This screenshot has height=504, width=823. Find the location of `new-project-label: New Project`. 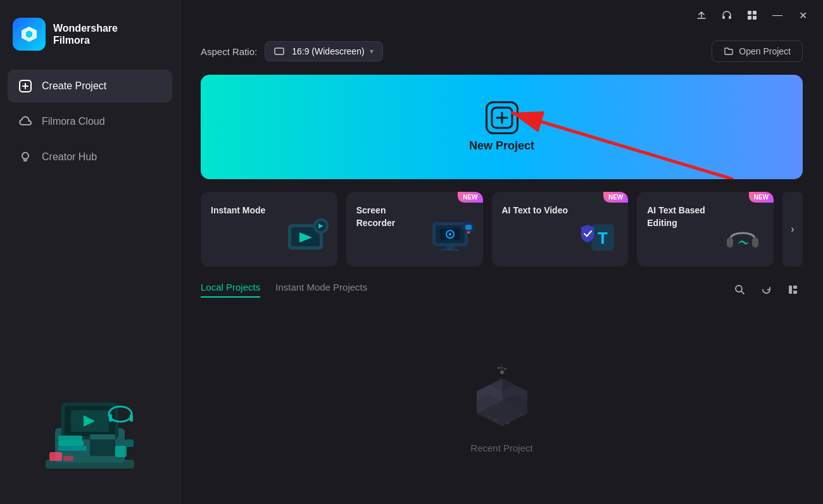

new-project-label: New Project is located at coordinates (501, 146).